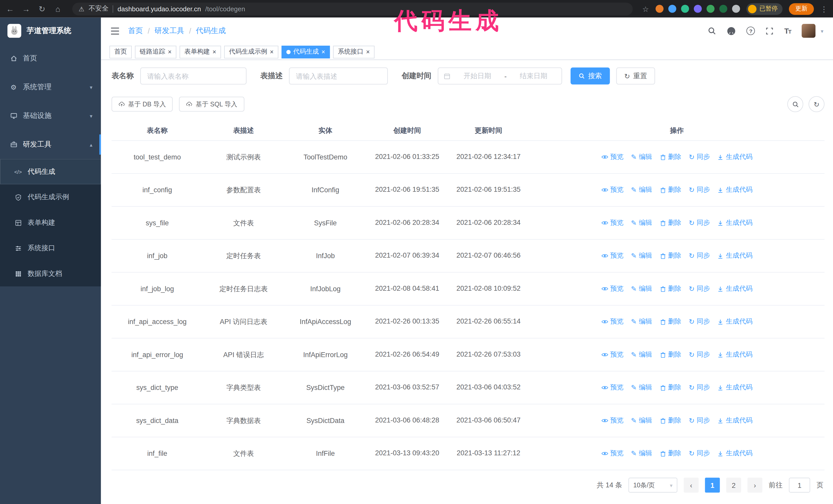 This screenshot has width=833, height=504. What do you see at coordinates (136, 31) in the screenshot?
I see `breadcrumb-home: 首页` at bounding box center [136, 31].